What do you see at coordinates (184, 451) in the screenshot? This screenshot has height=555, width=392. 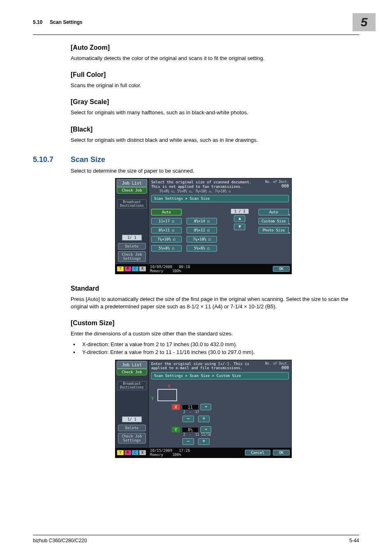 I see `status-time: 17:26` at bounding box center [184, 451].